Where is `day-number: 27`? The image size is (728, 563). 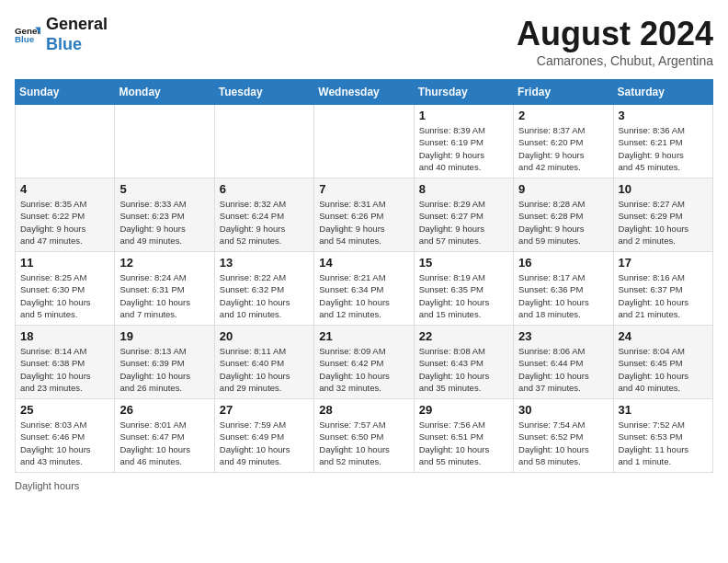
day-number: 27 is located at coordinates (265, 410).